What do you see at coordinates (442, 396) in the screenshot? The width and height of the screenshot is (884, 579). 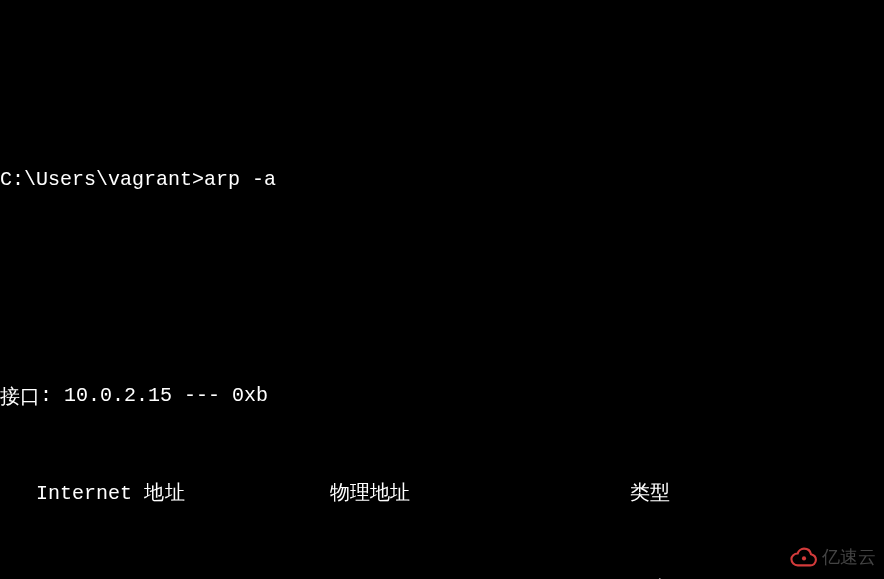 I see `interface-header: 接口: 10.0.2.15 --- 0xb` at bounding box center [442, 396].